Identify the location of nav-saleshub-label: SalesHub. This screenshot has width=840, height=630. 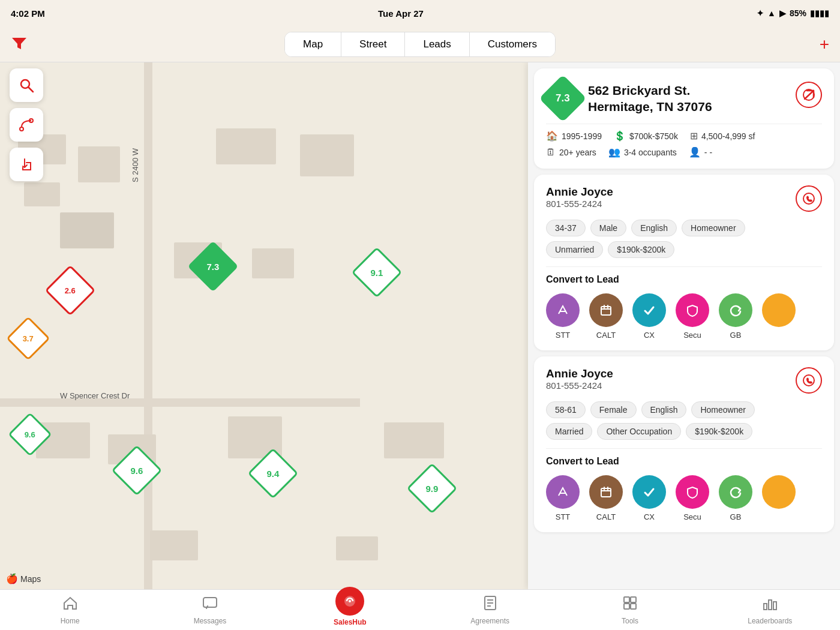
(350, 622).